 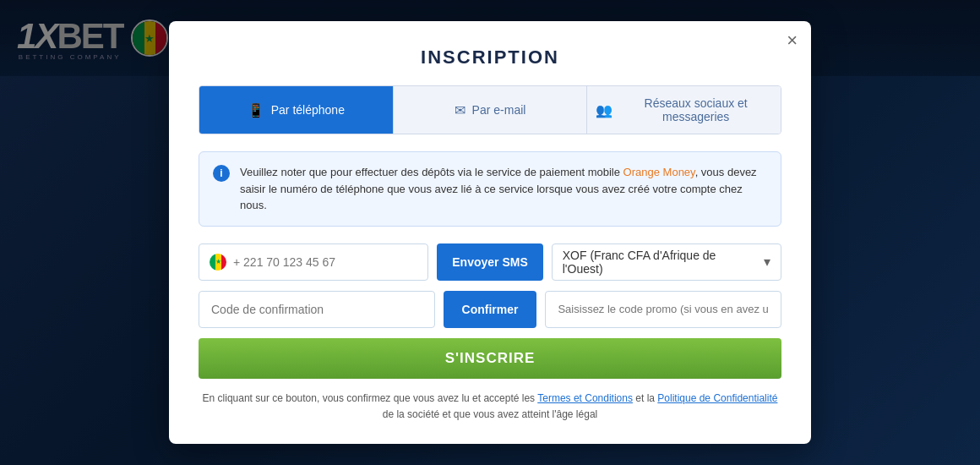 What do you see at coordinates (218, 262) in the screenshot?
I see `phone-flag: ★` at bounding box center [218, 262].